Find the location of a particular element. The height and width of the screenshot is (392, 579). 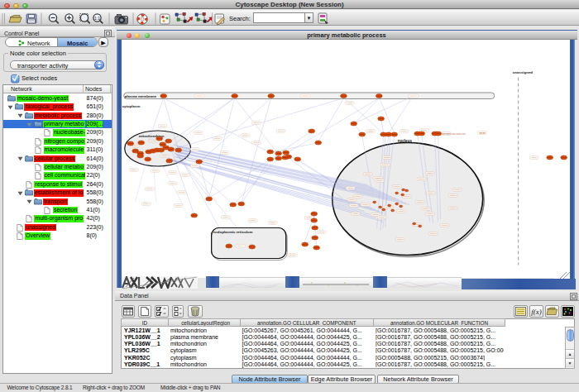

svg-text: xxx-xxxx xxx-xxxx xxx is located at coordinates (454, 134).